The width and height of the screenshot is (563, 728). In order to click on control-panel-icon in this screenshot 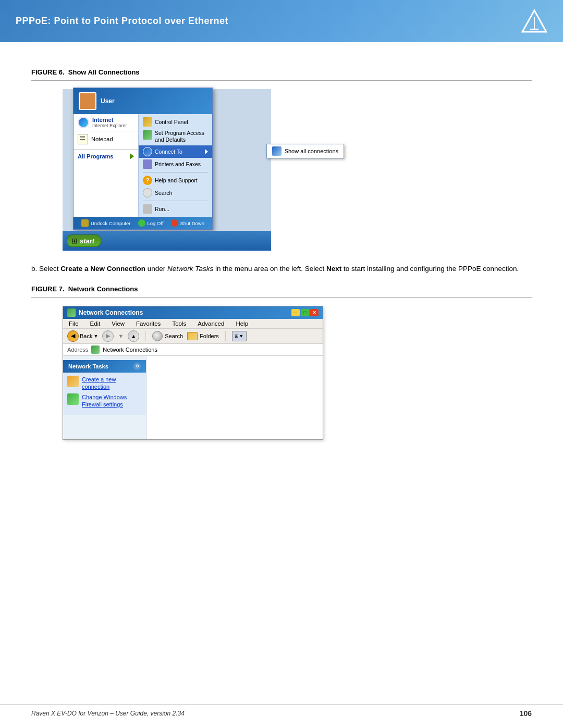, I will do `click(148, 122)`.